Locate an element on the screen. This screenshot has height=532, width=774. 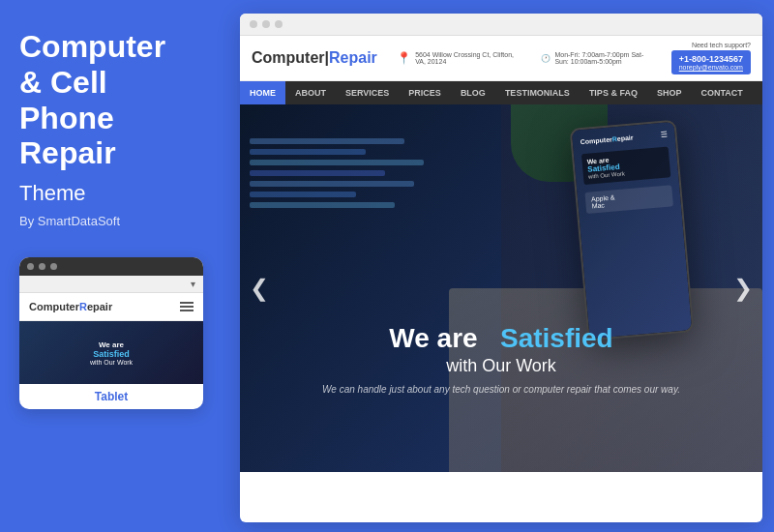
nav-services: SERVICES is located at coordinates (368, 93).